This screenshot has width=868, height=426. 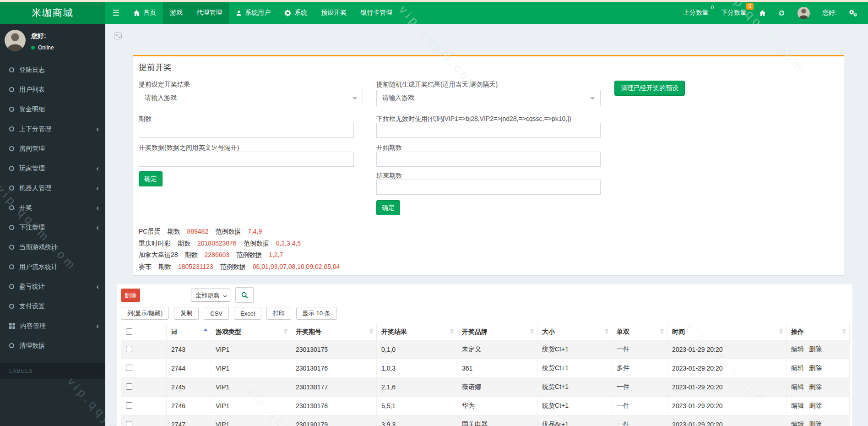 What do you see at coordinates (53, 188) in the screenshot?
I see `sidebar-menu-item: 机器人管理‹` at bounding box center [53, 188].